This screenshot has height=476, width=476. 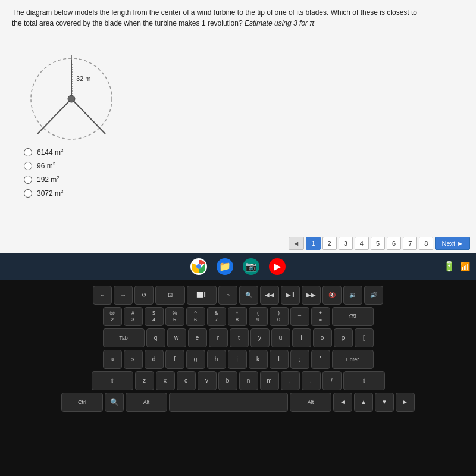 I want to click on key-alt-right: Alt, so click(x=311, y=402).